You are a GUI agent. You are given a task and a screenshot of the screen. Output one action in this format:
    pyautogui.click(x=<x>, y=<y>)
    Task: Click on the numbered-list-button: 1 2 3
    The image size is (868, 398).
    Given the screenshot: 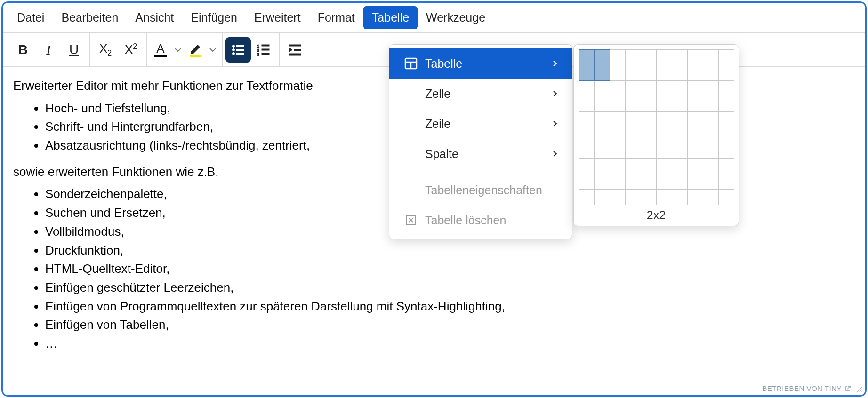 What is the action you would take?
    pyautogui.click(x=264, y=50)
    